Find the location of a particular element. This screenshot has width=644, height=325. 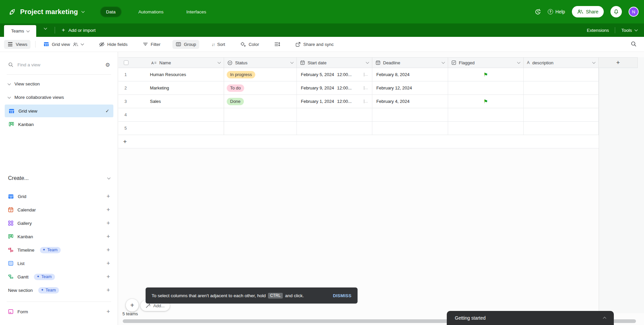

extensions-button: Extensions is located at coordinates (598, 30).